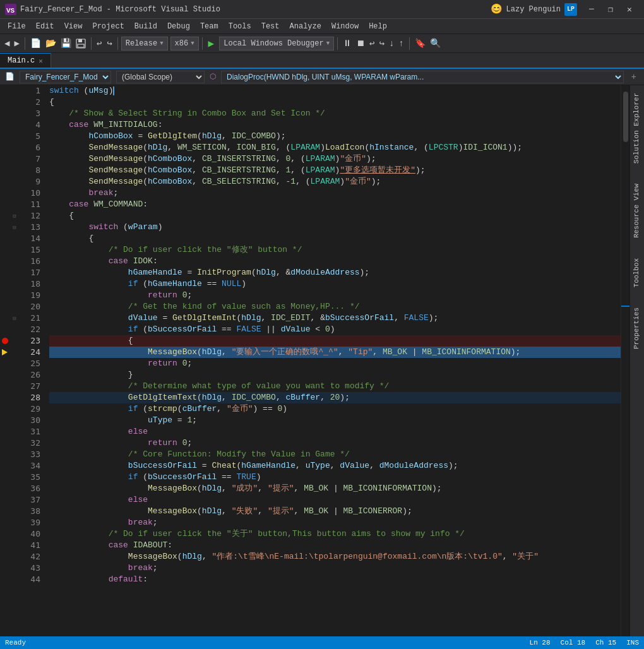 This screenshot has width=644, height=649. Describe the element at coordinates (99, 43) in the screenshot. I see `toolbar-undo-btn: ↩` at that location.